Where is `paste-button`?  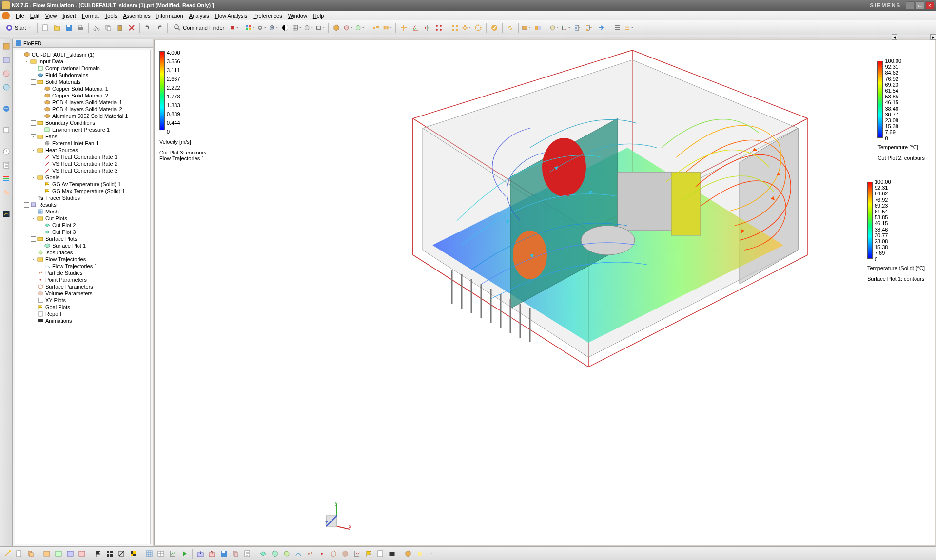
paste-button is located at coordinates (120, 28).